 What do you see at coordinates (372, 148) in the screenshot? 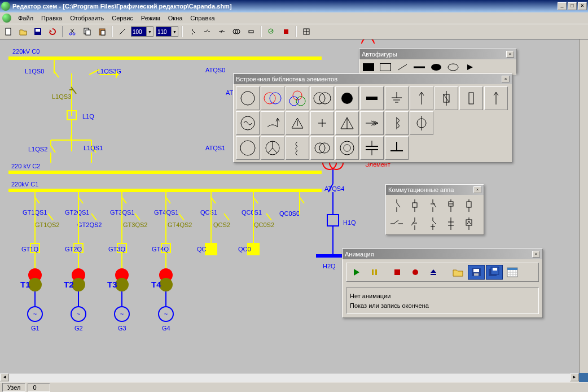
I see `lib-capacitor` at bounding box center [372, 148].